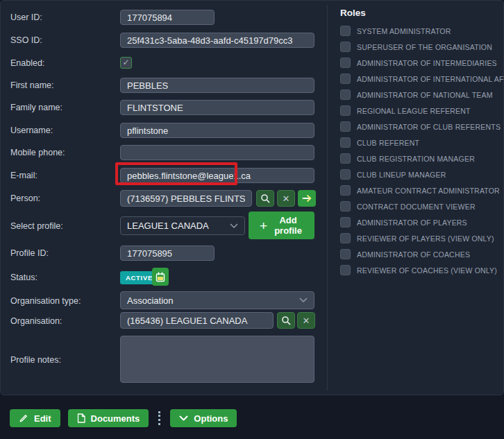 Image resolution: width=504 pixels, height=439 pixels. What do you see at coordinates (306, 320) in the screenshot?
I see `organisation-clear-button: ✕` at bounding box center [306, 320].